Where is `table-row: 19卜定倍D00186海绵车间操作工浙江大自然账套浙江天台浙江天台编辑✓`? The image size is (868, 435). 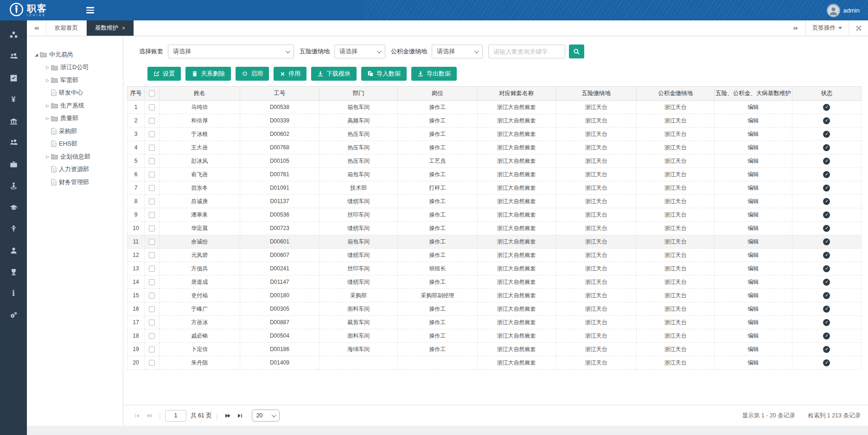
table-row: 19卜定倍D00186海绵车间操作工浙江大自然账套浙江天台浙江天台编辑✓ is located at coordinates (494, 350).